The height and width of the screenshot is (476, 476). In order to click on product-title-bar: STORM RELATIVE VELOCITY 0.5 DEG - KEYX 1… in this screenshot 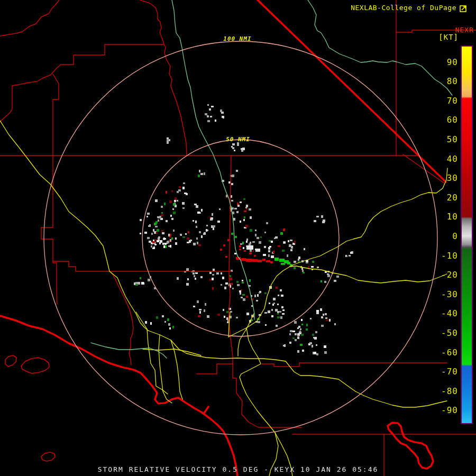, I will do `click(238, 470)`.